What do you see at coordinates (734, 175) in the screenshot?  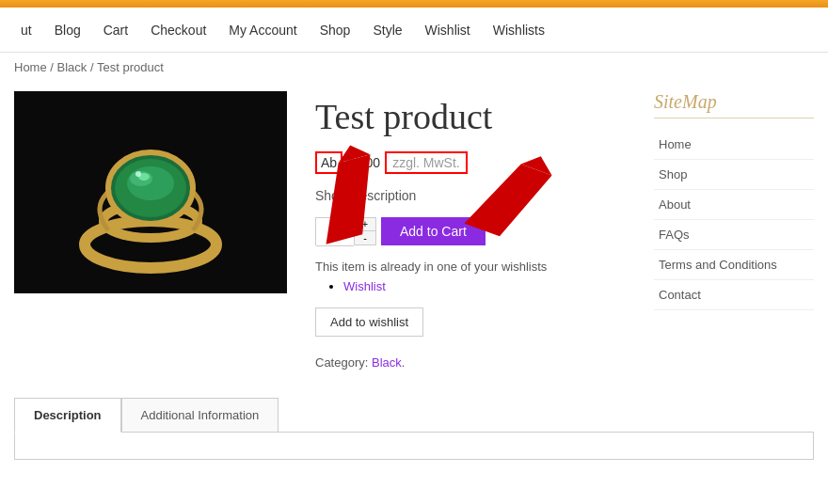 I see `sidebar-item-shop: Shop` at bounding box center [734, 175].